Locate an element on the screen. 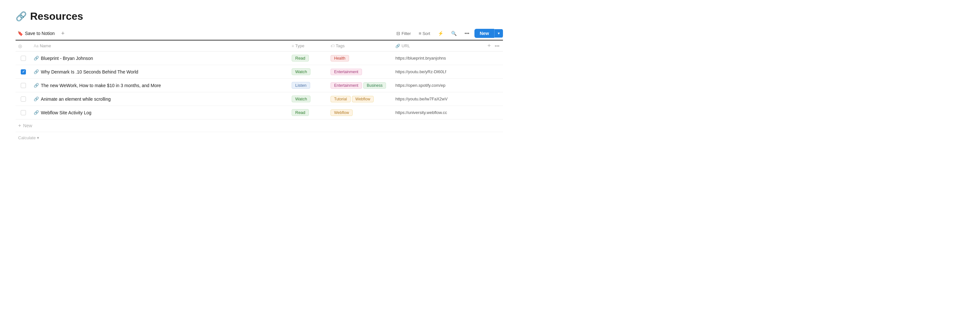  table-row: 🔗 The new WeWork, How to make $10 in 3 m… is located at coordinates (259, 85).